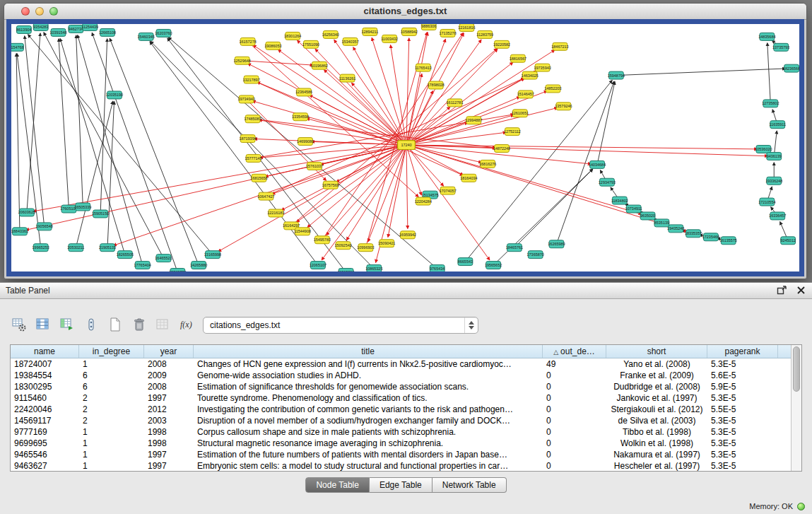 This screenshot has height=514, width=812. What do you see at coordinates (473, 120) in the screenshot?
I see `graph-node: 12994887` at bounding box center [473, 120].